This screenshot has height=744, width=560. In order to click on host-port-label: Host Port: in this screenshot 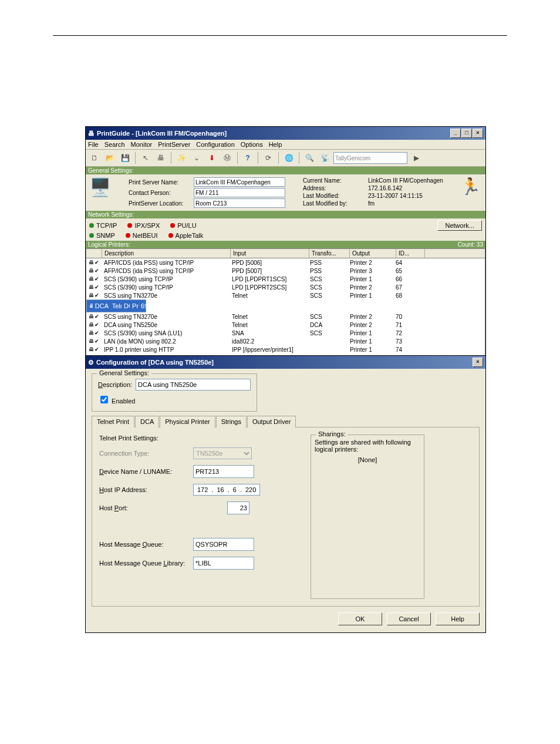, I will do `click(146, 508)`.